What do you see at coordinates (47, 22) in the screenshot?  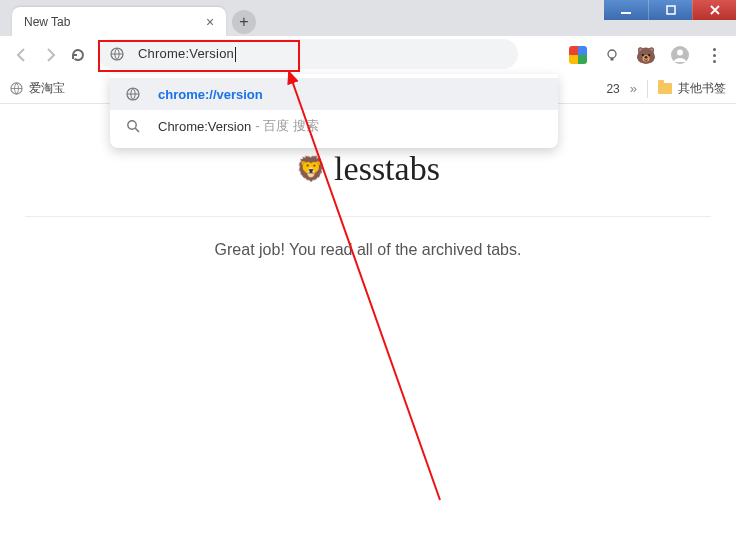 I see `tab-title: New Tab` at bounding box center [47, 22].